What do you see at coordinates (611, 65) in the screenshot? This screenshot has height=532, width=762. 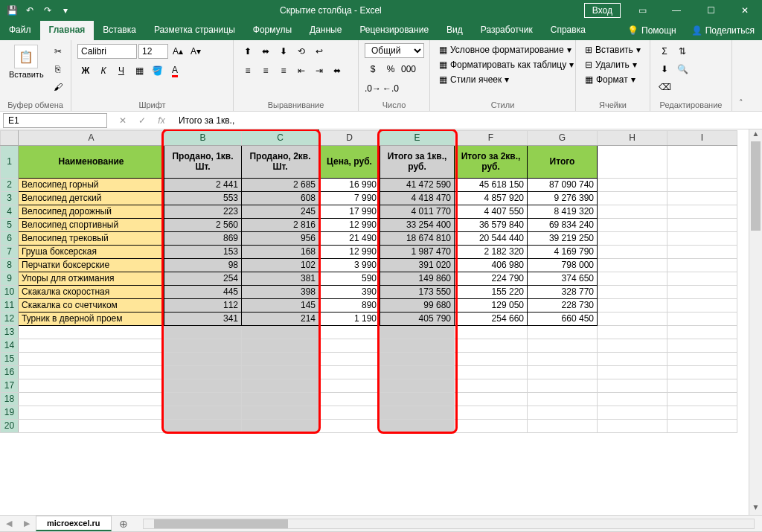 I see `delete-cells-button: ⊟ Удалить ▾` at bounding box center [611, 65].